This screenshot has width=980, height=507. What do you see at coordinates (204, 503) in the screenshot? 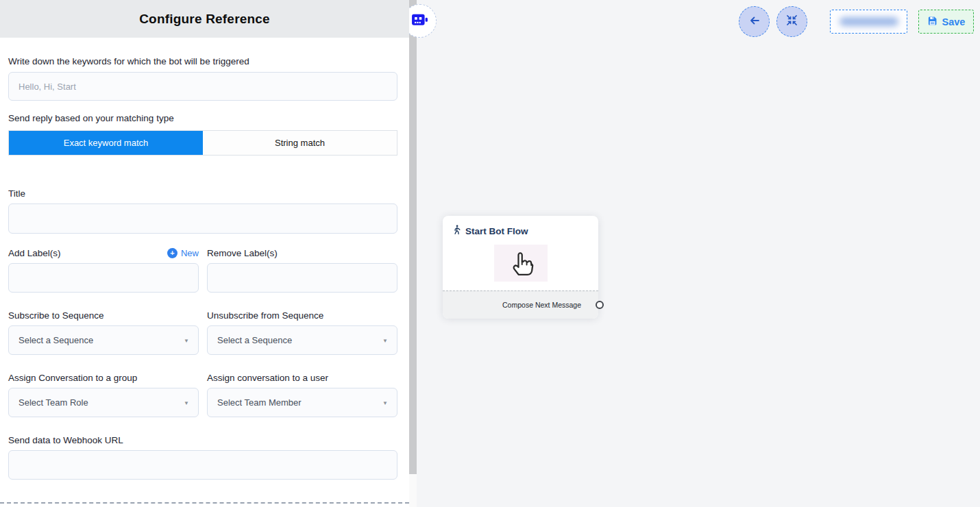
I see `panel-bottom-divider` at bounding box center [204, 503].